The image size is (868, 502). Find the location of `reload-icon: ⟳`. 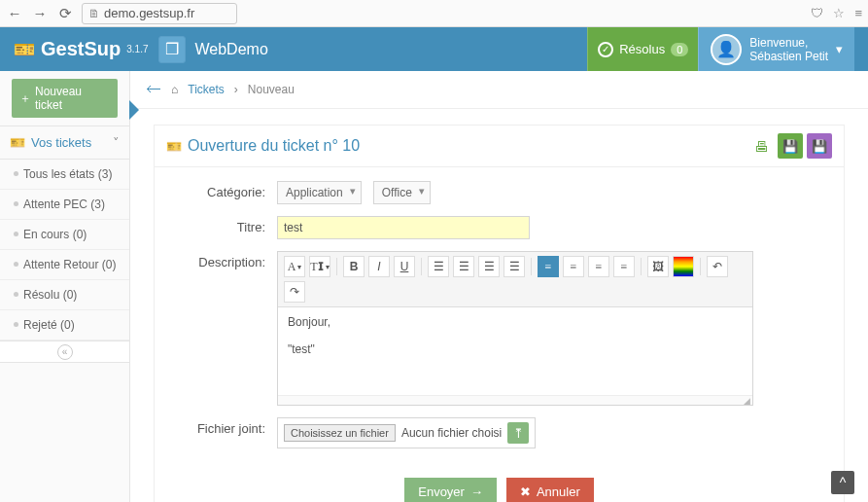

reload-icon: ⟳ is located at coordinates (65, 14).